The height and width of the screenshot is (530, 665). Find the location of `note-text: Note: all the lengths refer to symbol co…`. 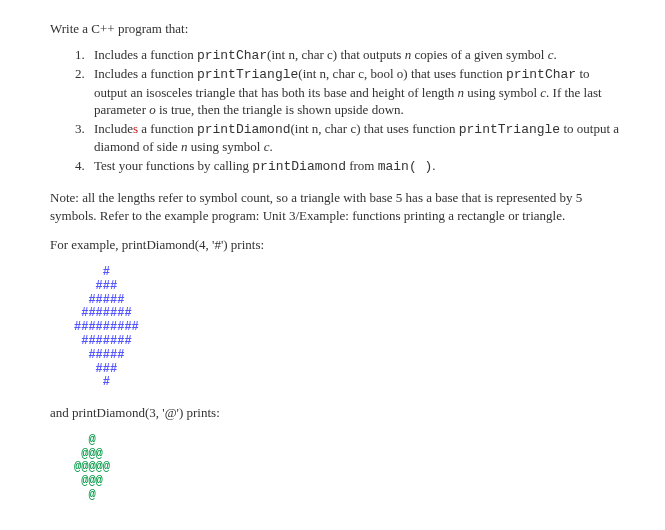

note-text: Note: all the lengths refer to symbol co… is located at coordinates (338, 206).